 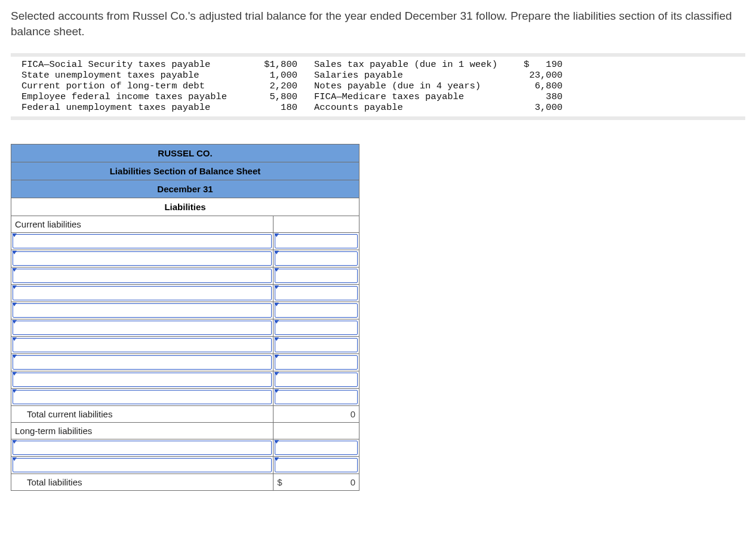 What do you see at coordinates (353, 482) in the screenshot?
I see `total-liabilities-amount: 0` at bounding box center [353, 482].